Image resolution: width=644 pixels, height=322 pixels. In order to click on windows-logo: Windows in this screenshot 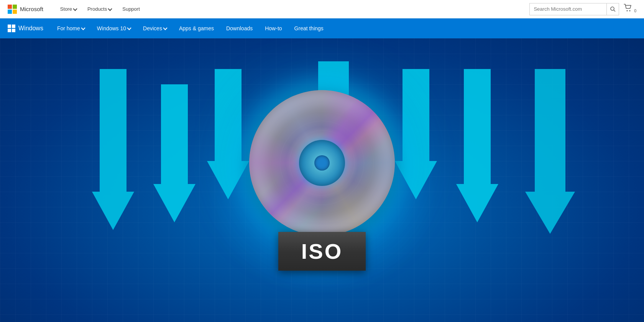, I will do `click(25, 28)`.